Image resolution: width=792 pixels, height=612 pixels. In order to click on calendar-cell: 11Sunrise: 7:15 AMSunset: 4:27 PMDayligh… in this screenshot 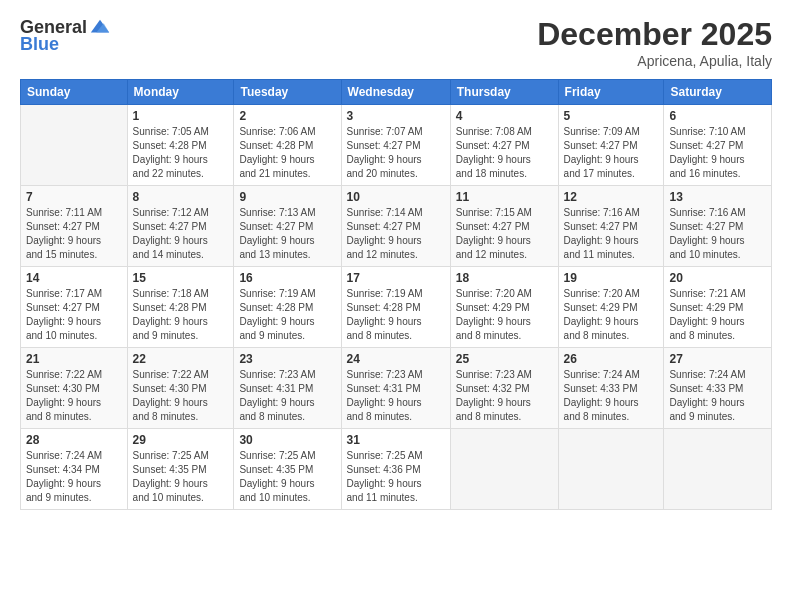, I will do `click(504, 226)`.